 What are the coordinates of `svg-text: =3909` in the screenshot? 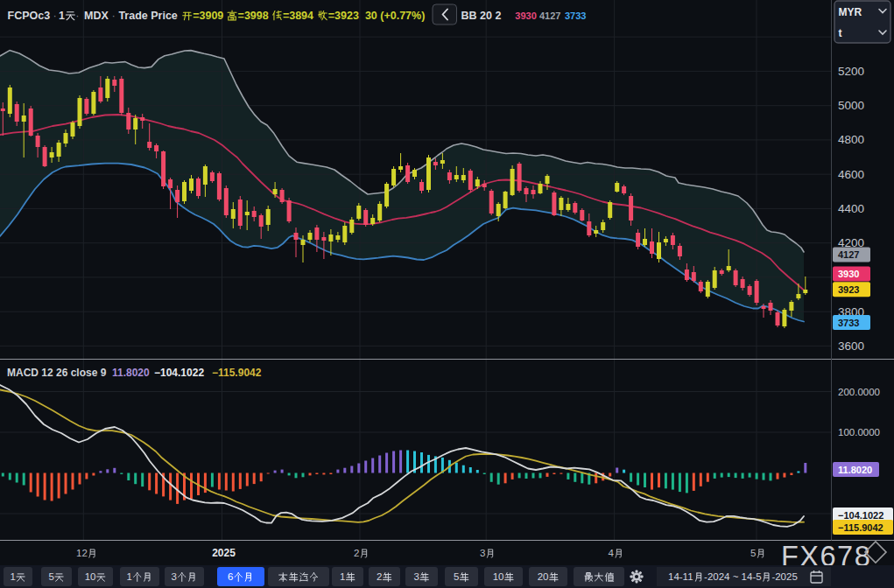 It's located at (208, 16).